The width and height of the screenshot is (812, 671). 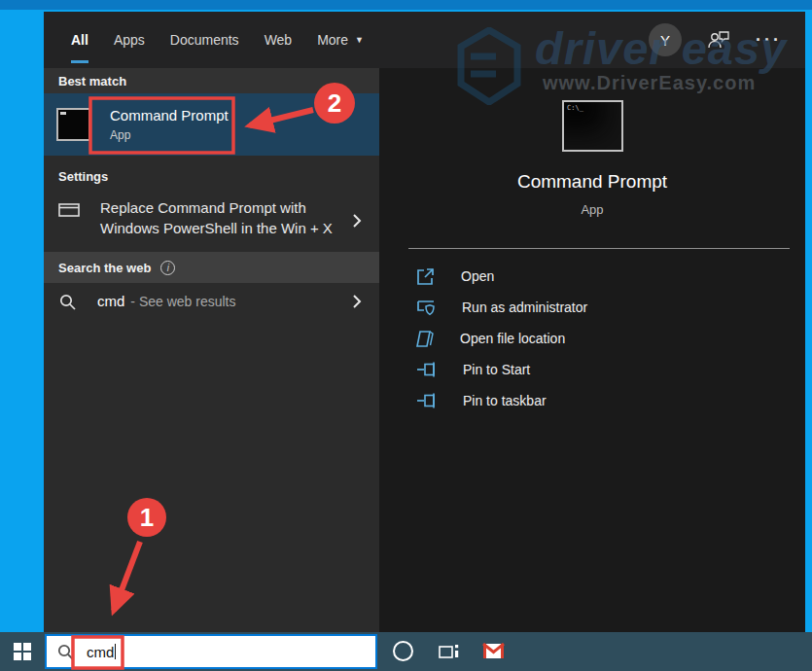 I want to click on tab-apps: Apps, so click(x=129, y=40).